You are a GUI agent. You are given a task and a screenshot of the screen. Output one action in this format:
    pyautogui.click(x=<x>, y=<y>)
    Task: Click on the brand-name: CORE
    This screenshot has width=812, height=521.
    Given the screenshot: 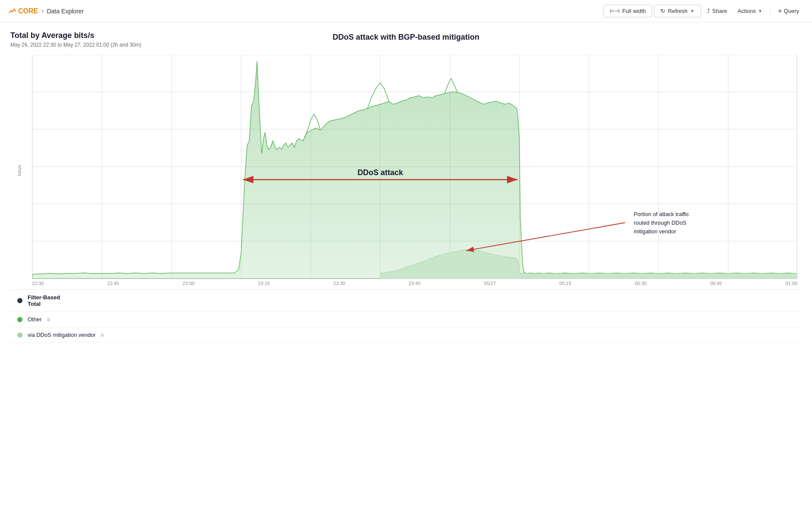 What is the action you would take?
    pyautogui.click(x=28, y=11)
    